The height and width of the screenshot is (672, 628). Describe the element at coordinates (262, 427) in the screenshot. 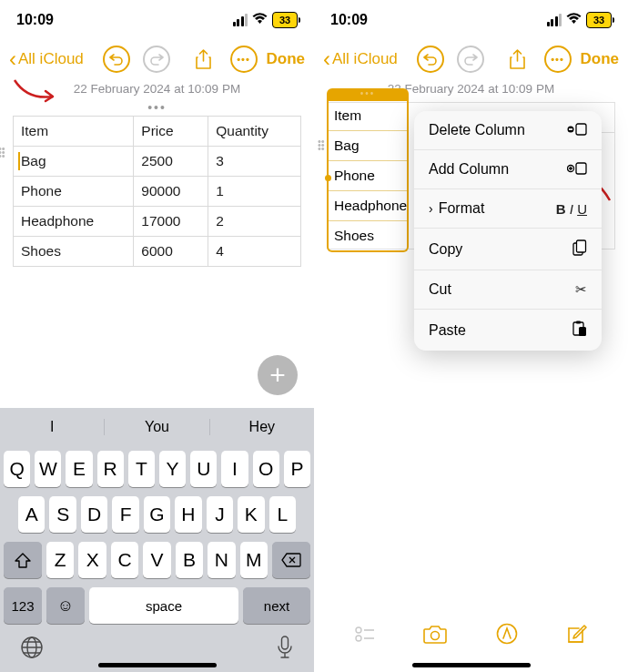

I see `suggestion: Hey` at that location.